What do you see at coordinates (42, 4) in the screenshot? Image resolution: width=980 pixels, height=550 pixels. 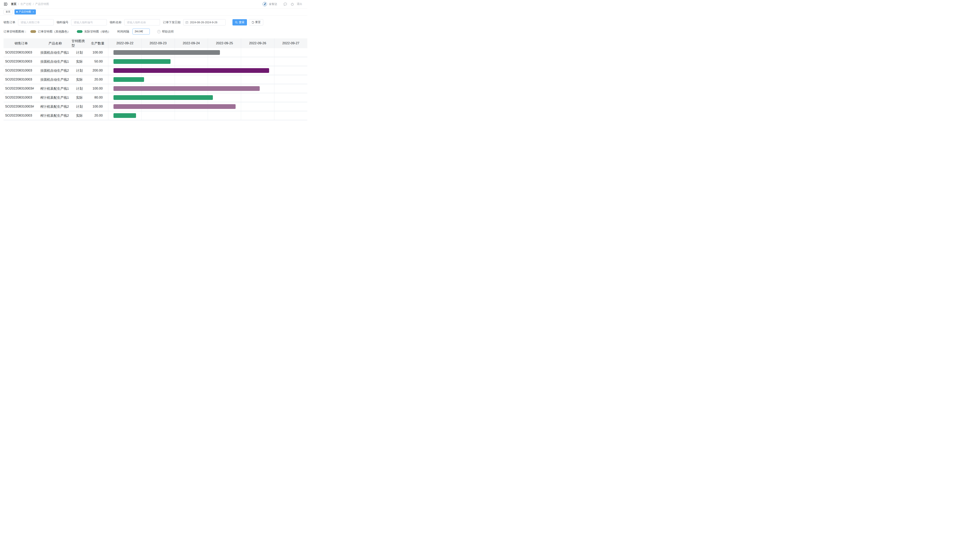 I see `breadcrumb-current: 产品甘特图` at bounding box center [42, 4].